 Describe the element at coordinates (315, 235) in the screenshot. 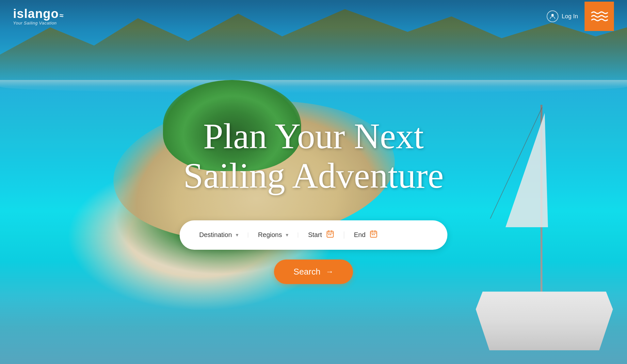

I see `start-label: Start` at that location.